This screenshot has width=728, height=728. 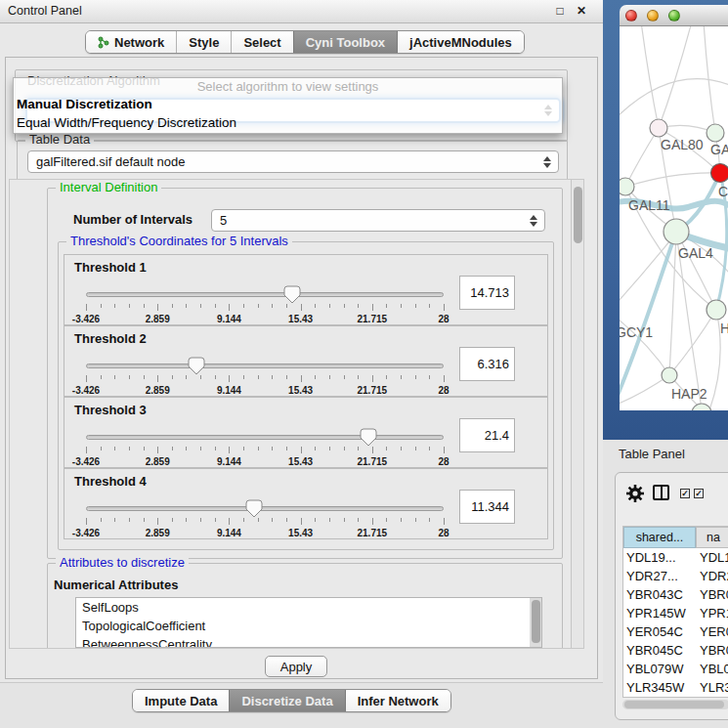 I want to click on node-gal80, so click(x=659, y=128).